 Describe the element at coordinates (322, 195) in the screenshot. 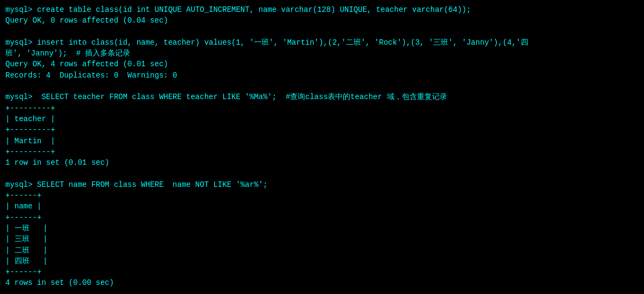

I see `terminal-line-18: +------+` at that location.